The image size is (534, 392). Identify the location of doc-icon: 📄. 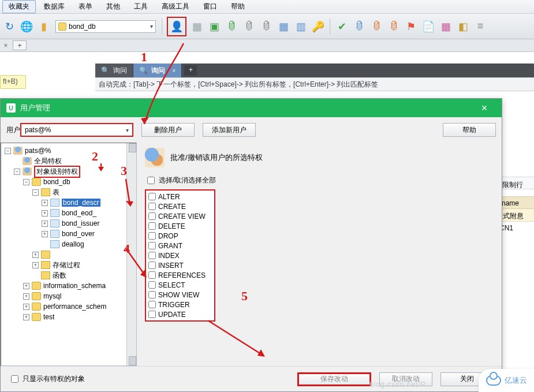
(428, 27).